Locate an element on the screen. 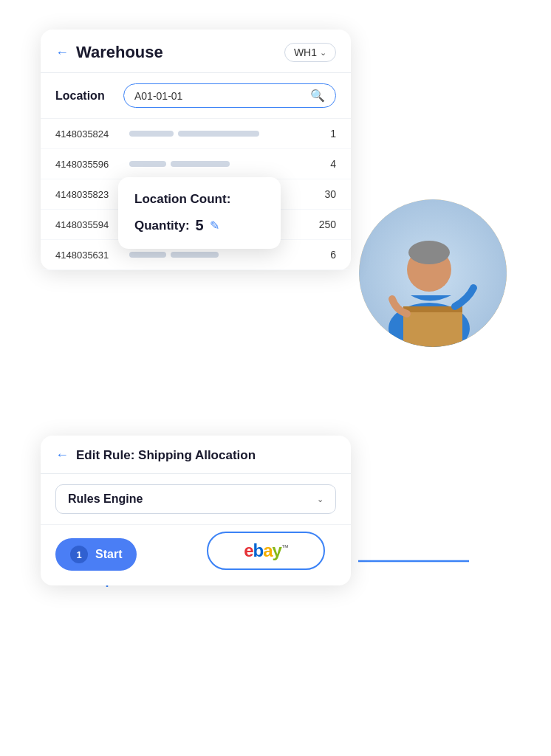 The height and width of the screenshot is (756, 551). row-qty: 250 is located at coordinates (325, 224).